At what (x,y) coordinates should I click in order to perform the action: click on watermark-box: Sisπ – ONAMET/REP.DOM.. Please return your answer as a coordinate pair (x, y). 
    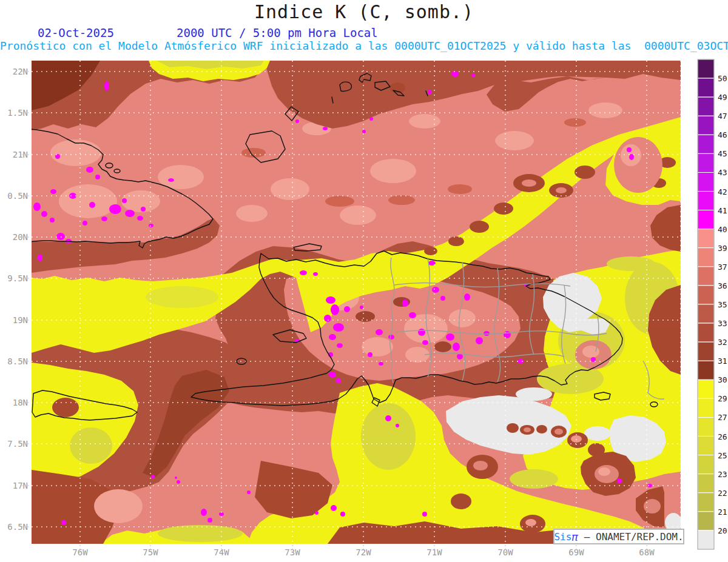
    Looking at the image, I should click on (619, 537).